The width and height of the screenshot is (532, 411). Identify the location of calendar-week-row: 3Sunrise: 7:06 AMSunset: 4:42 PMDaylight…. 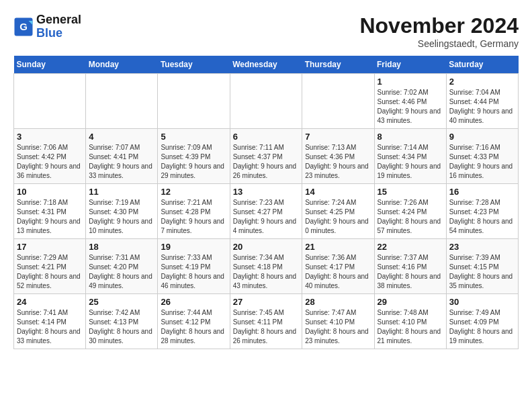
(266, 156).